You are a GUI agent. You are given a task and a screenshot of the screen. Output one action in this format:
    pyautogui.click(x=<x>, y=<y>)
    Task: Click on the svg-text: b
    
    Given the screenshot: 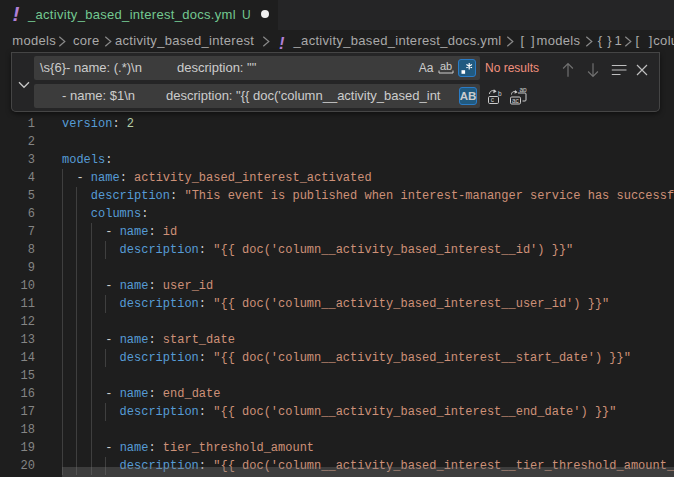 What is the action you would take?
    pyautogui.click(x=500, y=94)
    